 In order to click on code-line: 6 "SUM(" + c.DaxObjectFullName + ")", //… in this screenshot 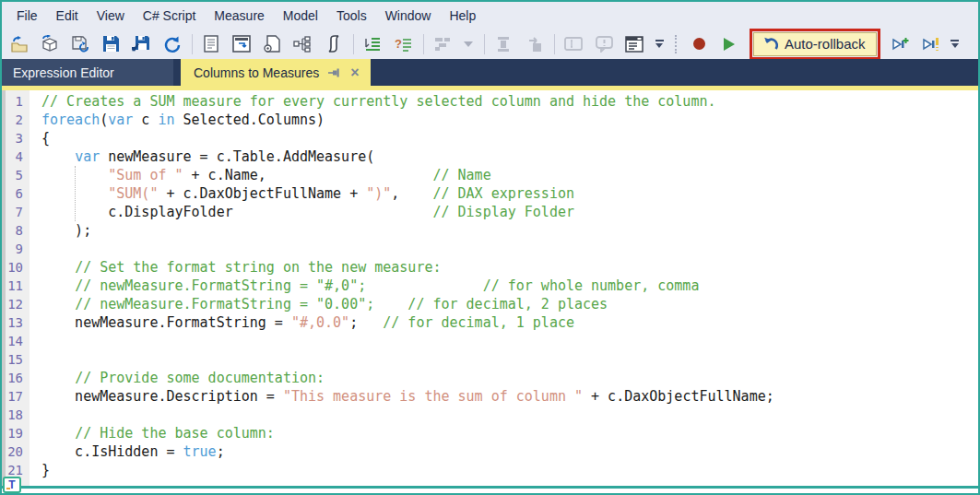, I will do `click(490, 194)`.